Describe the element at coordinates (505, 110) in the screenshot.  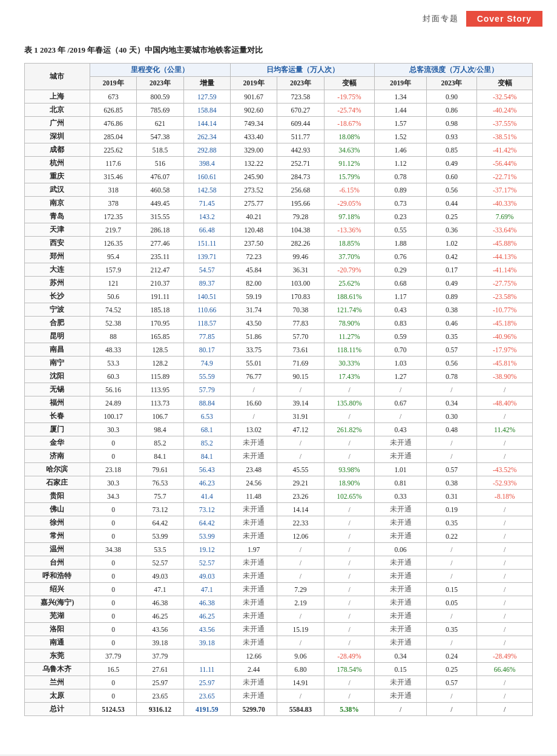
I see `table-cell: -40.24%` at that location.